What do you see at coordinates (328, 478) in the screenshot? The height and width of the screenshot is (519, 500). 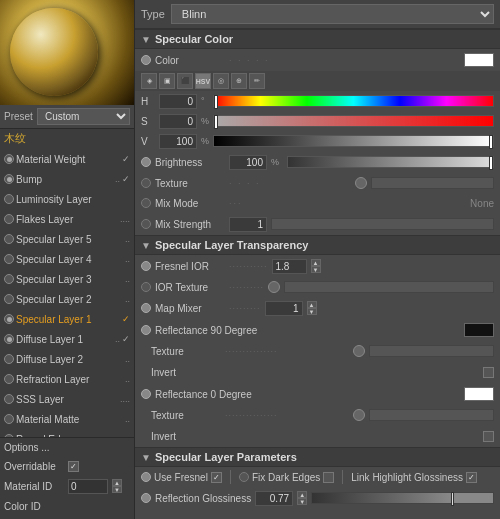 I see `fix-dark-edges-checkbox` at bounding box center [328, 478].